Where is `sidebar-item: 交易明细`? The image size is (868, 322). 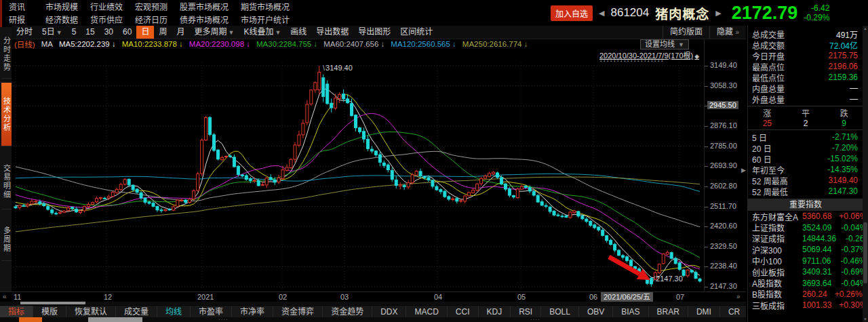 sidebar-item: 交易明细 is located at coordinates (7, 182).